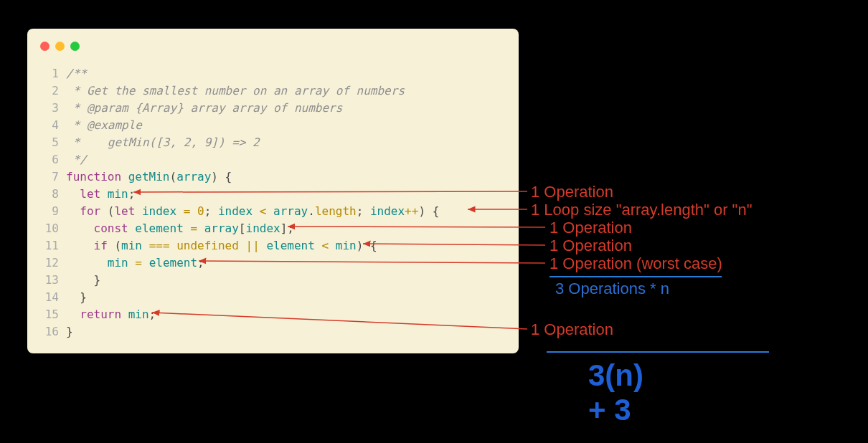 This screenshot has height=443, width=868. I want to click on code-line: 12 min = element;, so click(271, 263).